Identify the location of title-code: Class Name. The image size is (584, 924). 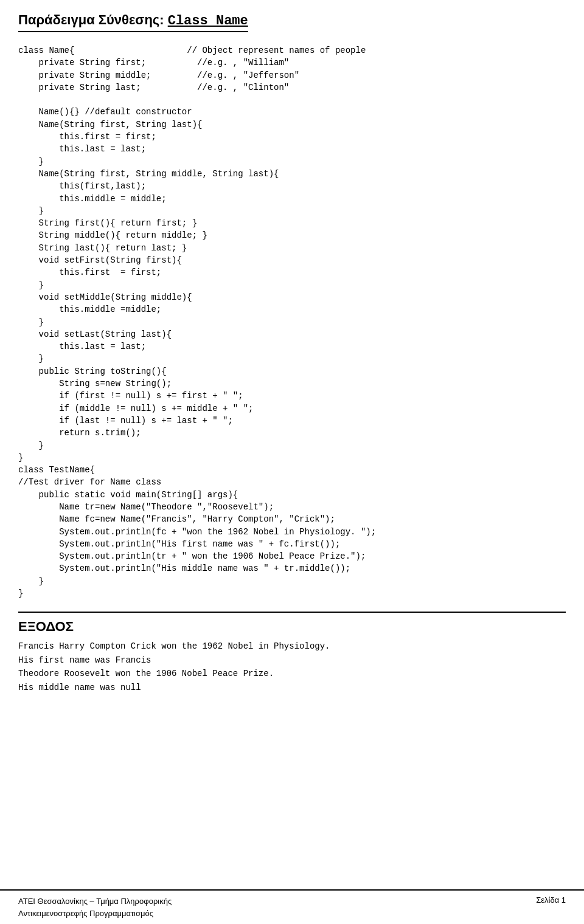
(208, 21).